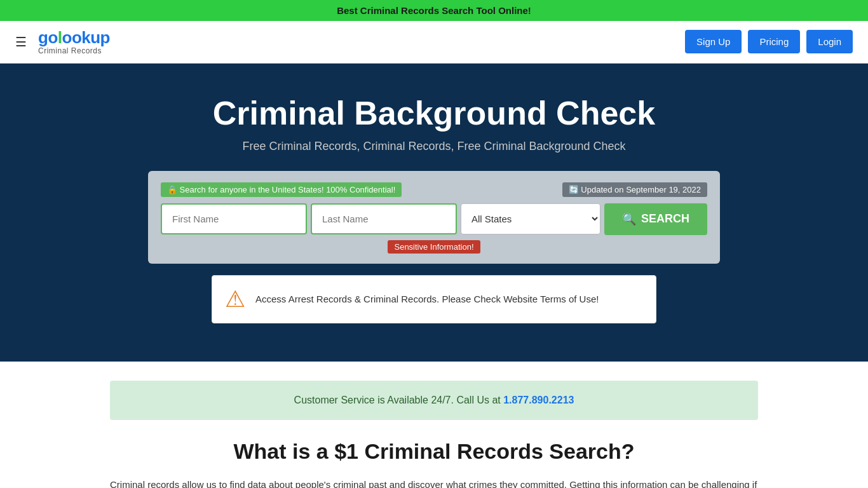 The width and height of the screenshot is (868, 488). What do you see at coordinates (234, 219) in the screenshot?
I see `first-name-input` at bounding box center [234, 219].